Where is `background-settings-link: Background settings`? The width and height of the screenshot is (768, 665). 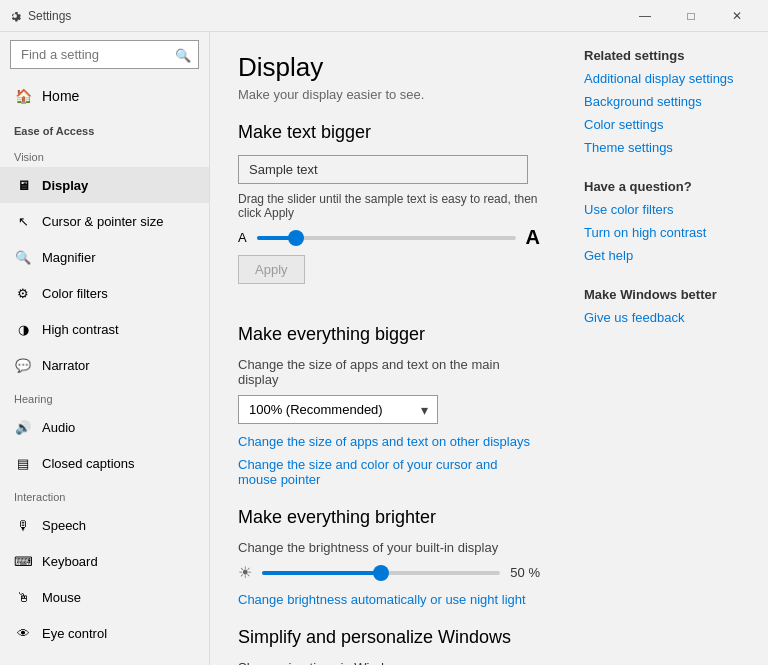 background-settings-link: Background settings is located at coordinates (668, 102).